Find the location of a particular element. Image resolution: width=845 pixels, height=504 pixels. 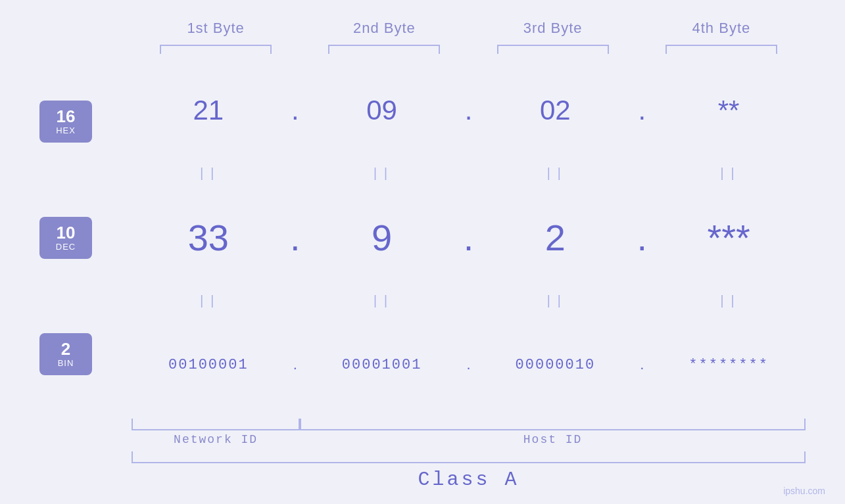

byte3-header: 3rd Byte is located at coordinates (553, 28).